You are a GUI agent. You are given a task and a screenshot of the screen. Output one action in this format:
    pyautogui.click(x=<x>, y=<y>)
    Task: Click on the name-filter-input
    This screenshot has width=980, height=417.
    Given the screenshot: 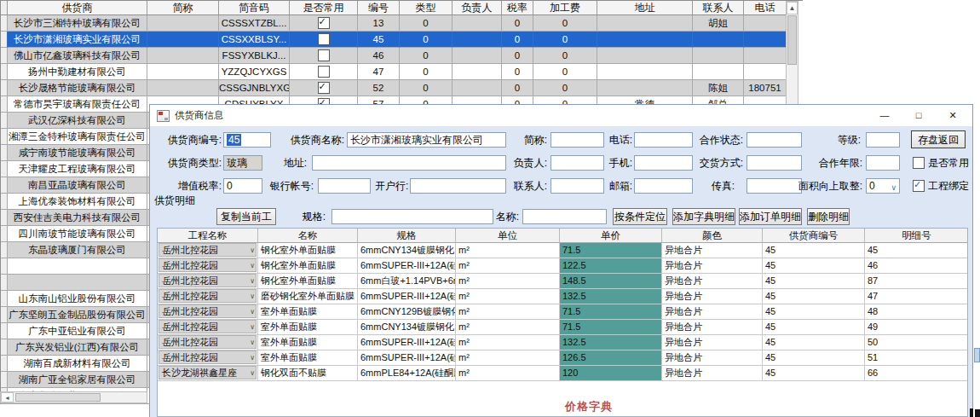 What is the action you would take?
    pyautogui.click(x=564, y=217)
    